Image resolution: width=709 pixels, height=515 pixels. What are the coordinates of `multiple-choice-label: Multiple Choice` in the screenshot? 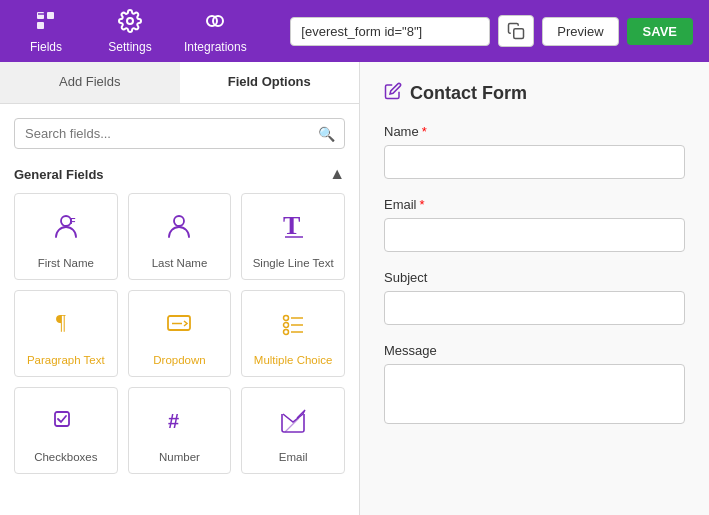 It's located at (294, 360).